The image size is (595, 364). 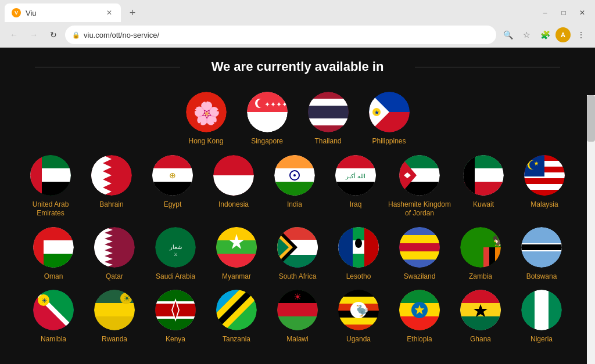 I want to click on country-botswana: Botswana, so click(x=542, y=254).